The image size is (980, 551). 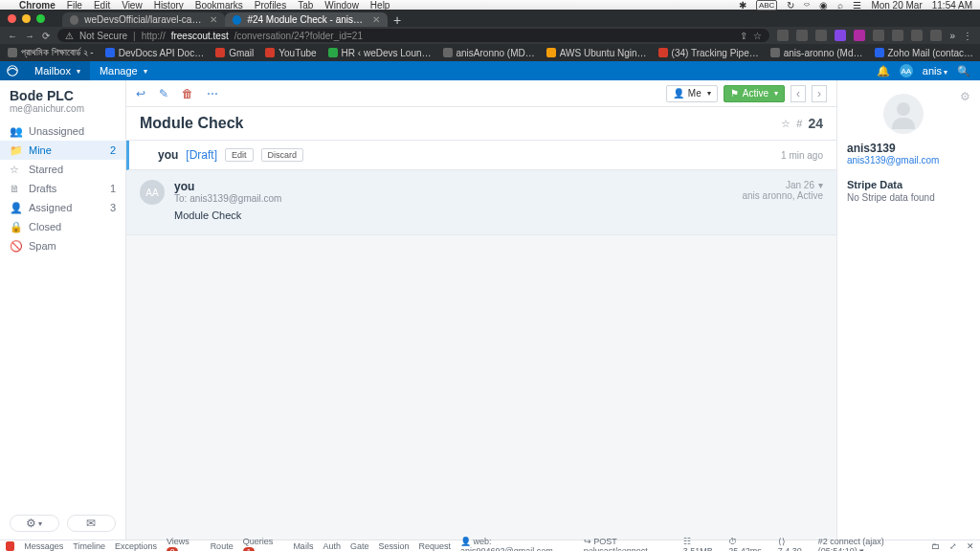 I want to click on laravel-icon, so click(x=10, y=546).